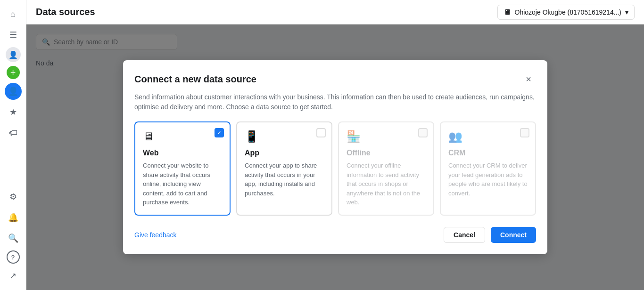 The image size is (644, 290). Describe the element at coordinates (13, 238) in the screenshot. I see `sidebar-search-icon: 🔍` at that location.